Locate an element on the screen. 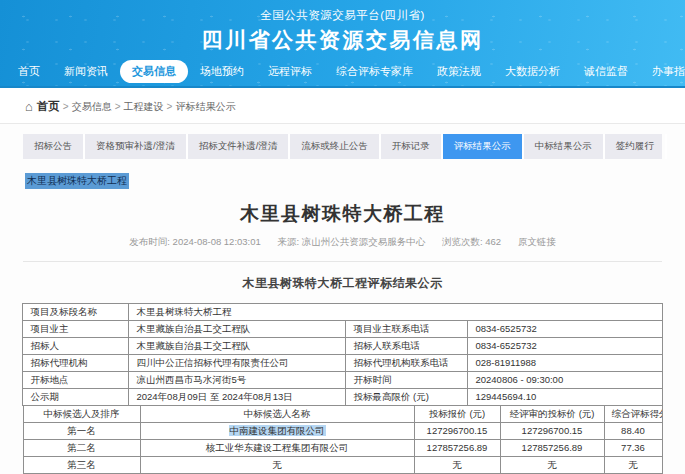 This screenshot has width=685, height=474. info-label: 招标人 is located at coordinates (76, 346).